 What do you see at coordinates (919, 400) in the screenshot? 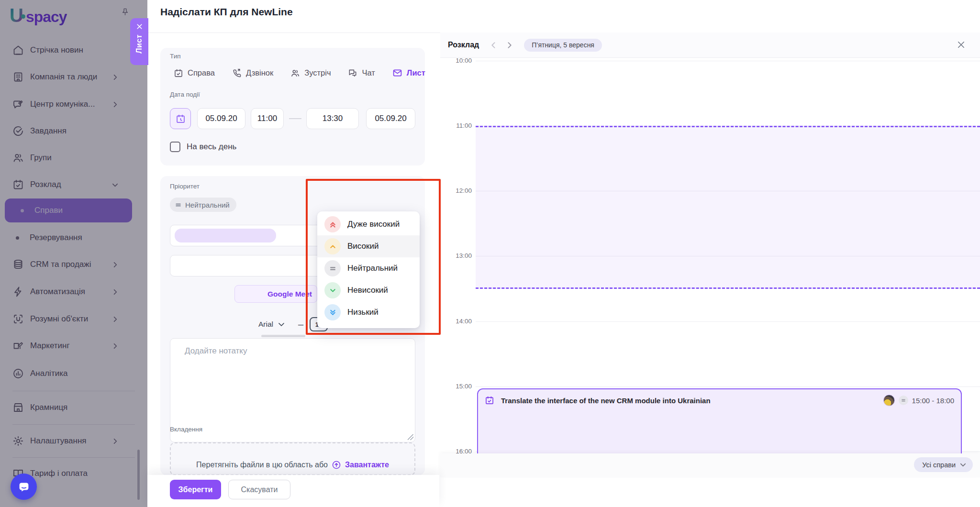
I see `event-meta: 15:00 - 18:00` at bounding box center [919, 400].